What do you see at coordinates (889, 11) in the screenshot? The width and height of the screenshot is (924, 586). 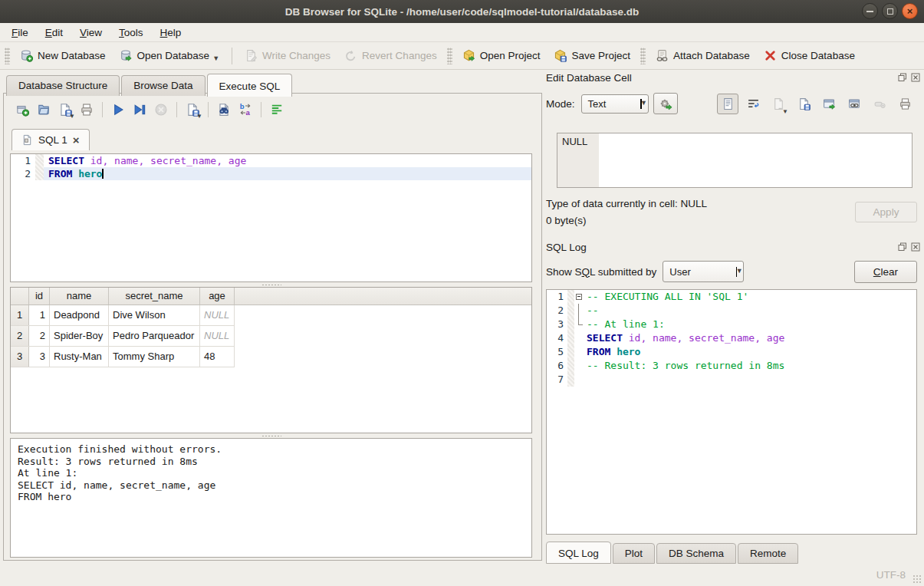 I see `maximize-icon` at bounding box center [889, 11].